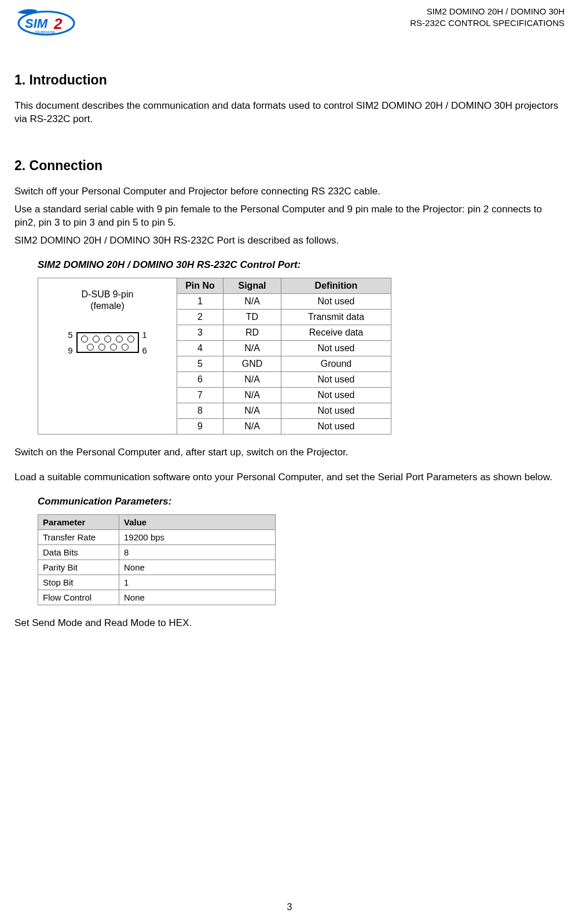 This screenshot has height=924, width=579. What do you see at coordinates (200, 426) in the screenshot?
I see `pin-cell: 9` at bounding box center [200, 426].